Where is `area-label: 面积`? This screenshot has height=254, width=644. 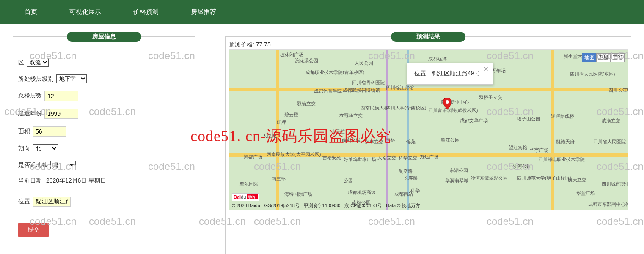
area-label: 面积 is located at coordinates (24, 131).